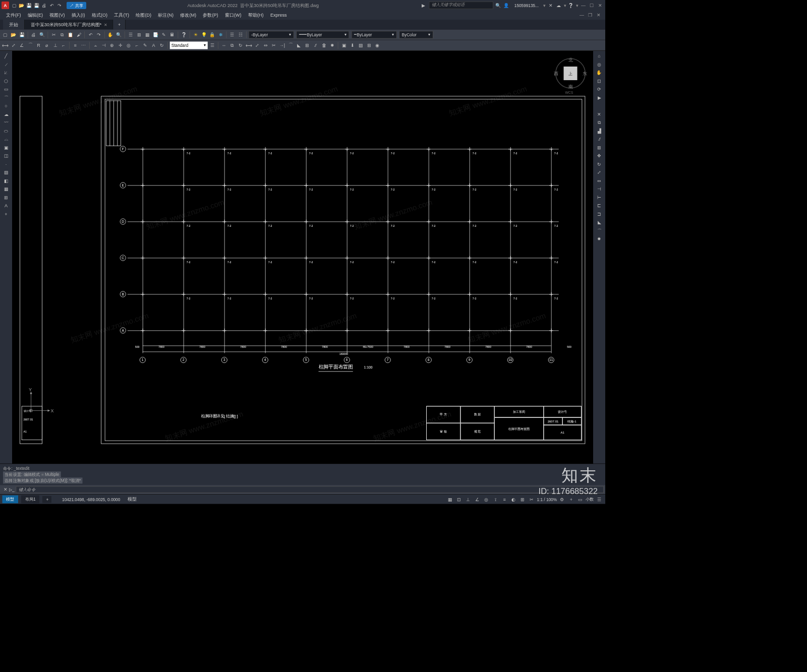  Describe the element at coordinates (71, 34) in the screenshot. I see `paste-icon: 📋` at that location.